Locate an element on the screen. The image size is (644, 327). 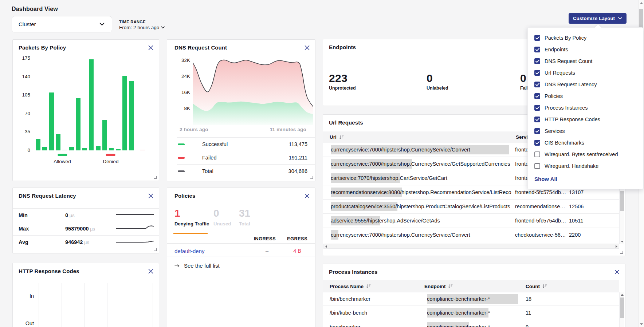
cluster-select: Cluster is located at coordinates (62, 24).